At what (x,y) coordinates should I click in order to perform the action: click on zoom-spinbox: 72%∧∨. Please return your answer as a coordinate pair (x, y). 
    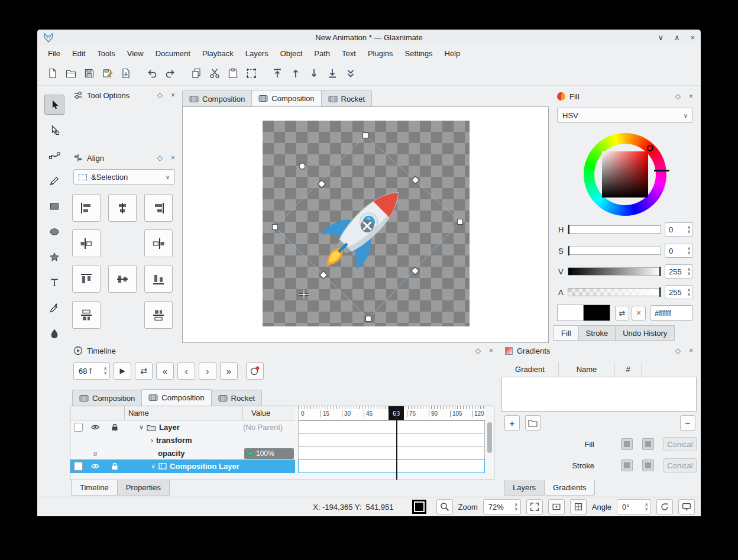
    Looking at the image, I should click on (502, 507).